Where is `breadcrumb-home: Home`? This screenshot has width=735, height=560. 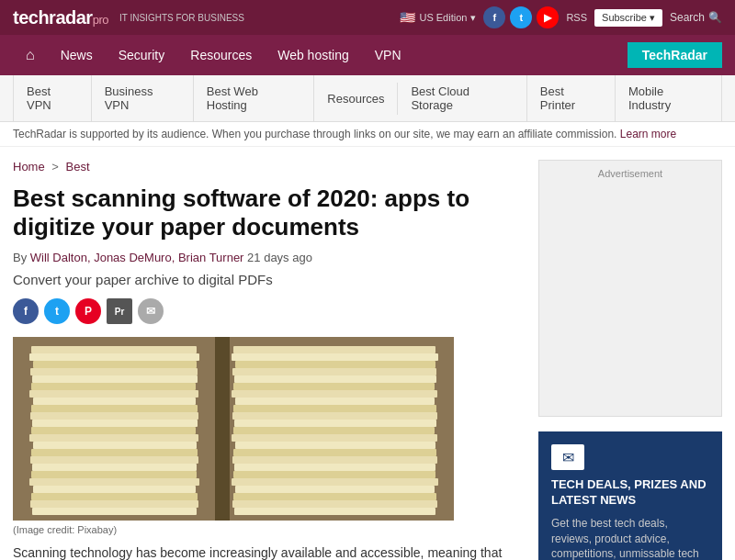 breadcrumb-home: Home is located at coordinates (29, 167).